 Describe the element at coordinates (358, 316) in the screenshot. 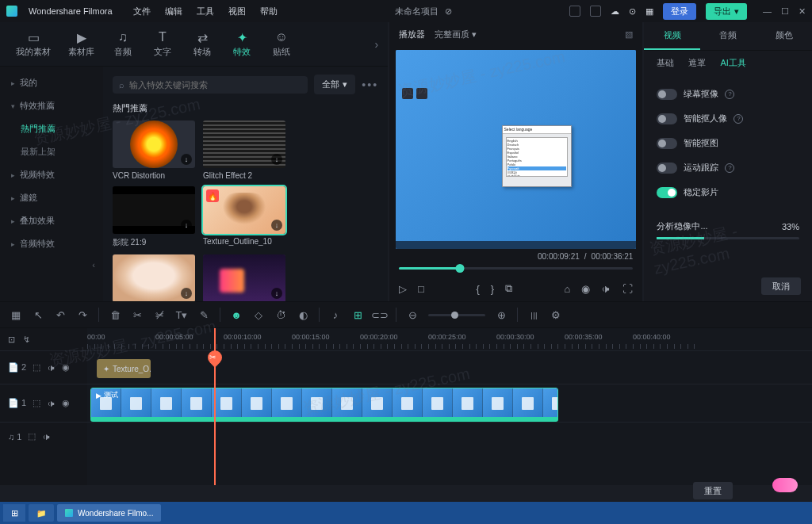

I see `magnet-icon: ⊞` at that location.